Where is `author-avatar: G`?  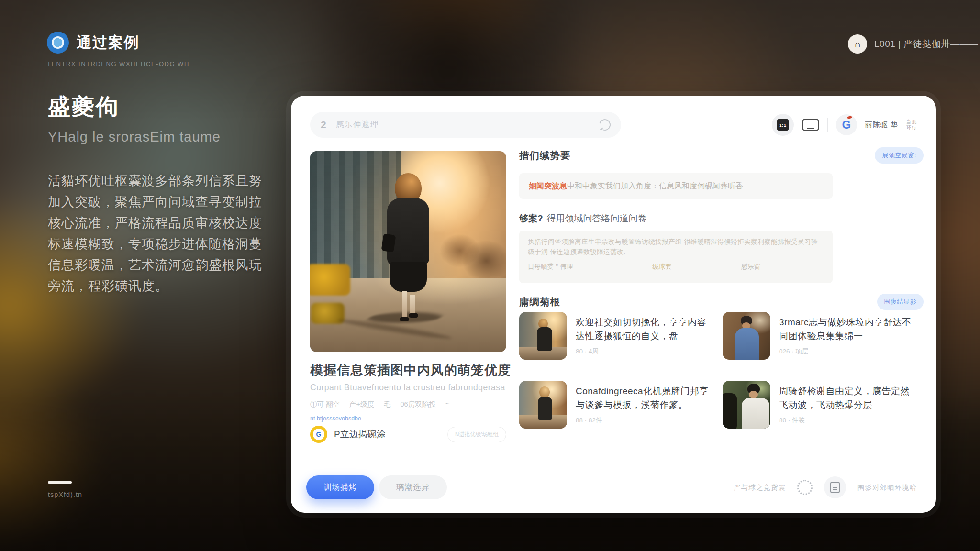 author-avatar: G is located at coordinates (319, 434).